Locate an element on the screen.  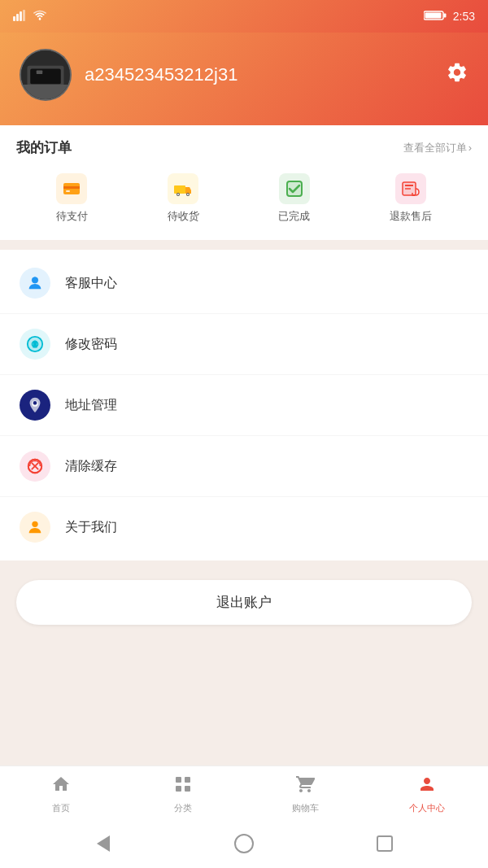
refund-icon is located at coordinates (411, 189).